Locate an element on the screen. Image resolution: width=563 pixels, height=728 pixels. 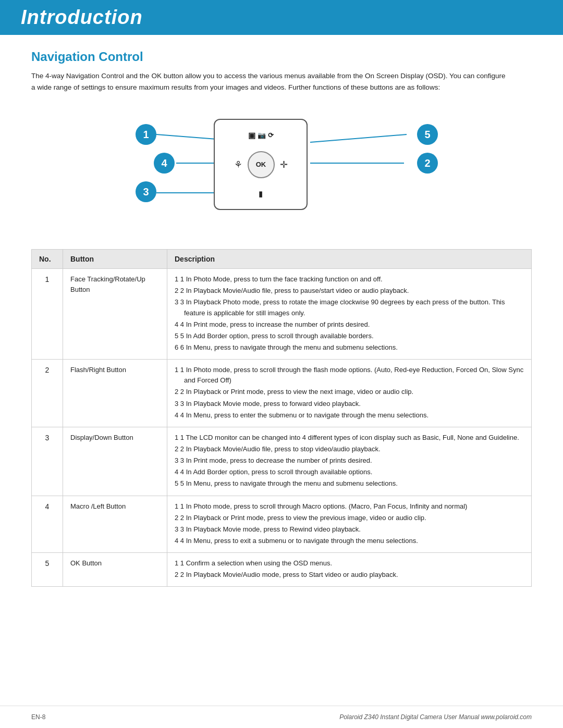
num-circle-5: 5 is located at coordinates (427, 134).